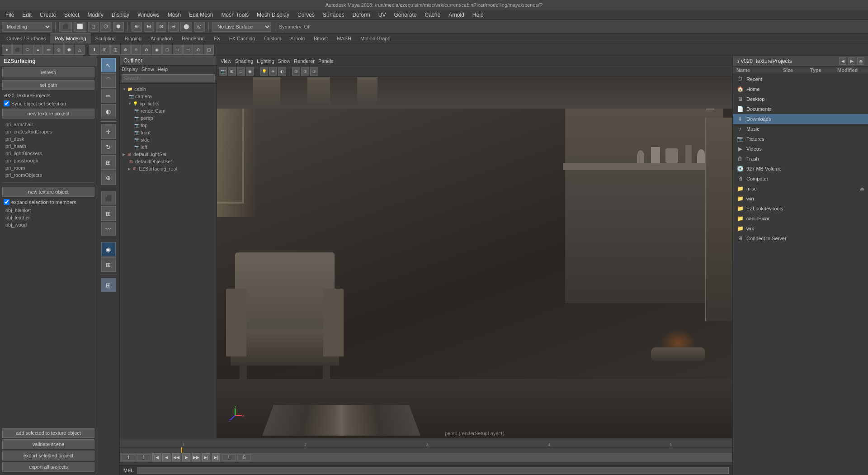  Describe the element at coordinates (94, 50) in the screenshot. I see `icon-extrude: ⬆` at that location.